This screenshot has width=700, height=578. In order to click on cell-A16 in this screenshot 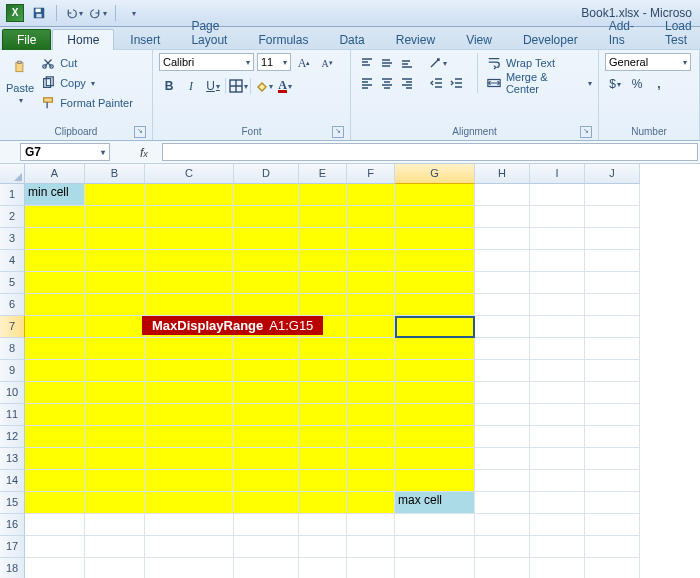, I will do `click(55, 525)`.